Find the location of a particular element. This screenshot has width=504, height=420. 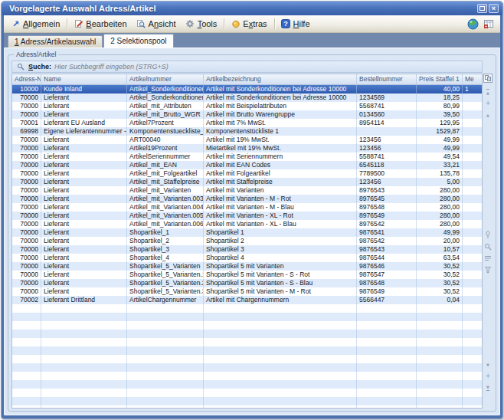

column-header-2: Artikelnummer is located at coordinates (165, 80).